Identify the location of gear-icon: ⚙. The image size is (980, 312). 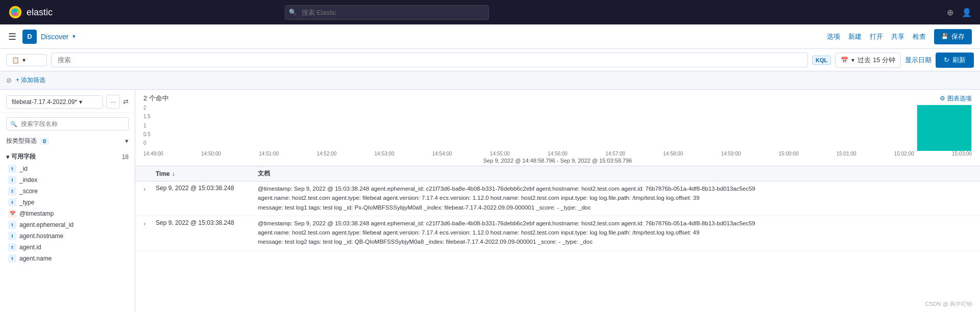
(942, 98).